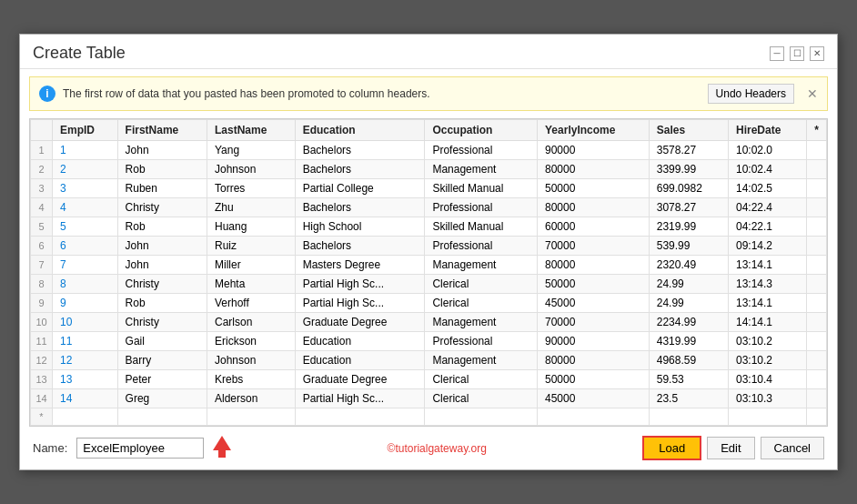 Image resolution: width=857 pixels, height=504 pixels. Describe the element at coordinates (593, 131) in the screenshot. I see `col-header-yearlyincome: YearlyIncome` at that location.